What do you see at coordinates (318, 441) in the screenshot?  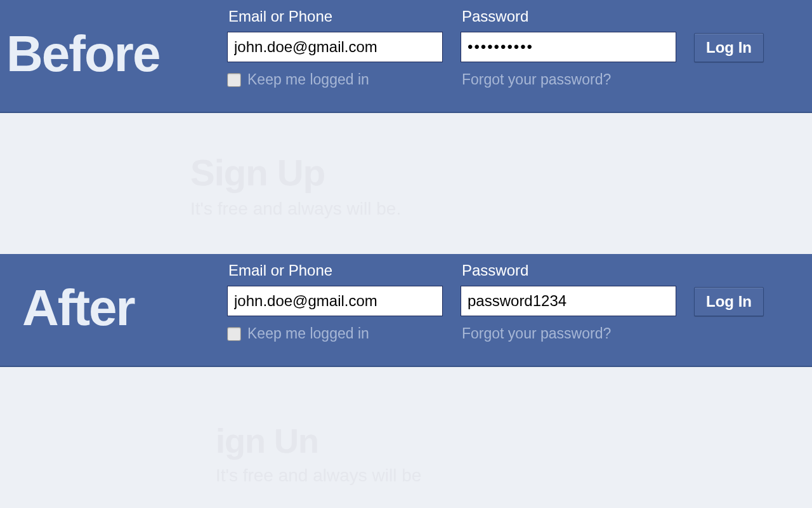 I see `signup-title: ign Un` at bounding box center [318, 441].